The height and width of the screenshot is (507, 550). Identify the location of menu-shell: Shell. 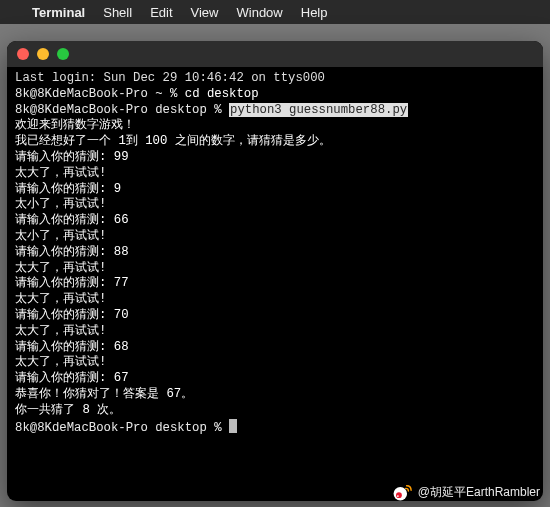
(118, 12).